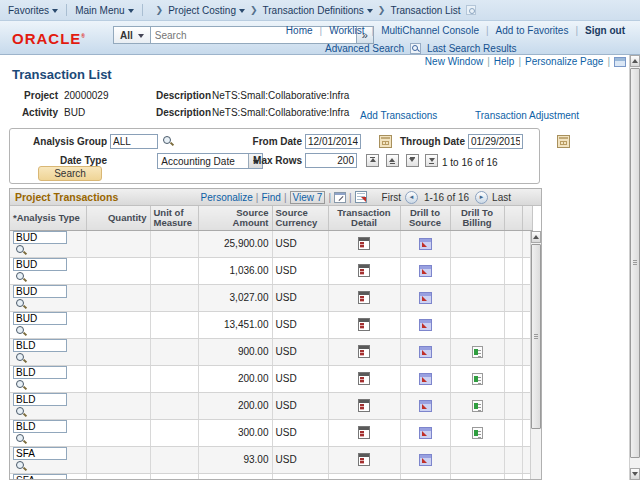 This screenshot has width=640, height=480. Describe the element at coordinates (340, 198) in the screenshot. I see `zoom-grid-icon` at that location.